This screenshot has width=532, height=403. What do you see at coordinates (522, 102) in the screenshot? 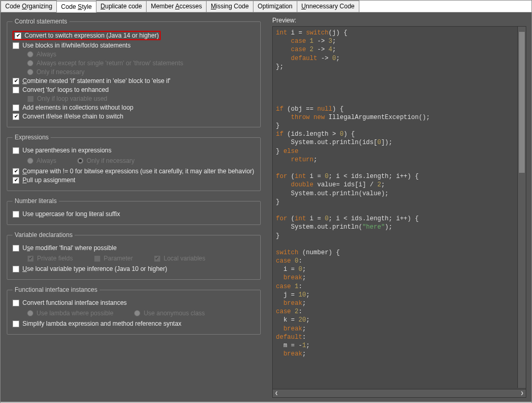
I see `scrollbar-thumb` at bounding box center [522, 102].